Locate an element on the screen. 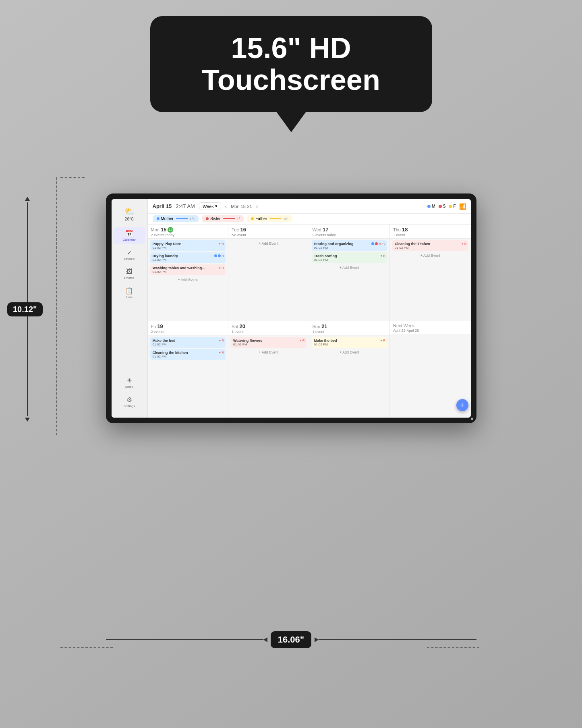  title-line1: 15.6" is located at coordinates (266, 48).